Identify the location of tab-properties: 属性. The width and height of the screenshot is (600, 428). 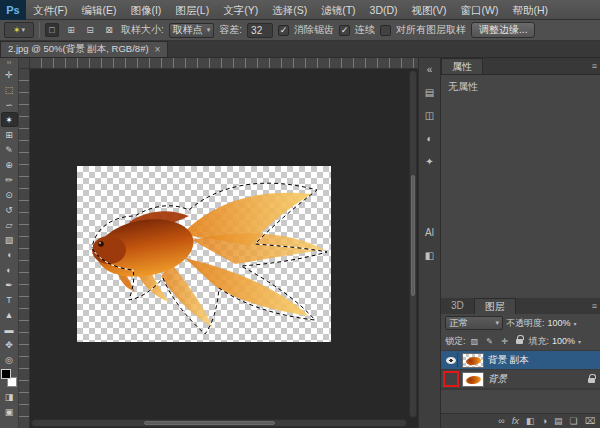
(462, 66).